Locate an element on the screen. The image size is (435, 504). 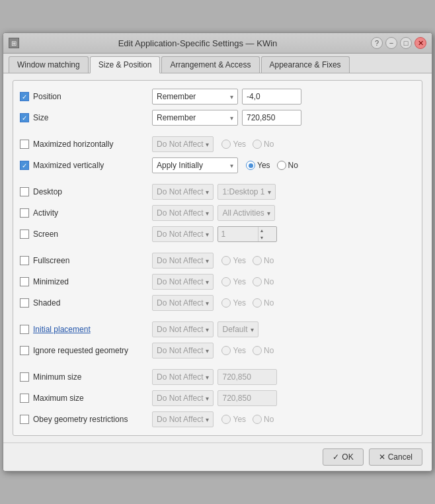
tab-window-matching: Window matching is located at coordinates (49, 65).